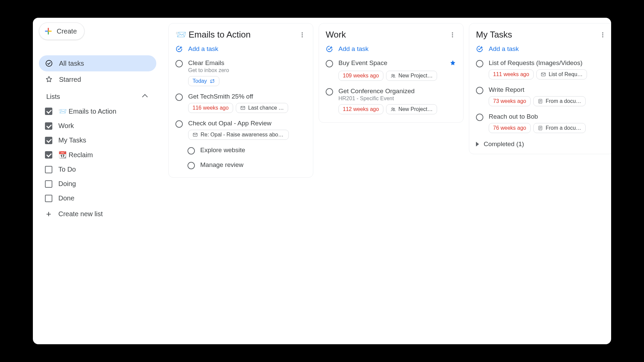 Image resolution: width=644 pixels, height=362 pixels. Describe the element at coordinates (510, 128) in the screenshot. I see `chip-due: 76 weeks ago` at that location.